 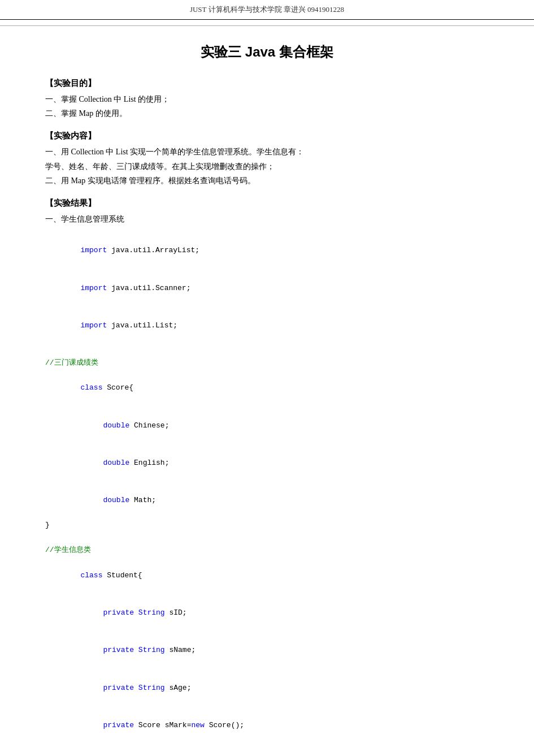 I want to click on student-constructor-empty-open: public Student(){, so click(x=278, y=750).